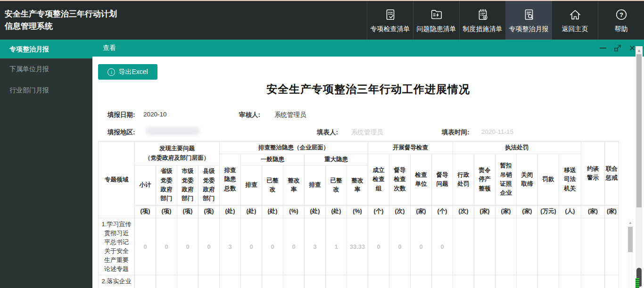 The image size is (644, 288). Describe the element at coordinates (294, 186) in the screenshot. I see `header-general-rate: 整改 率` at that location.